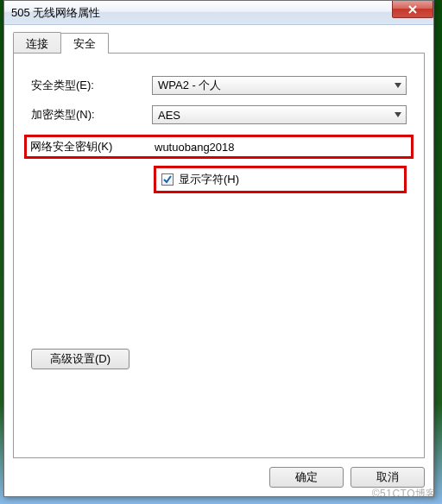  Describe the element at coordinates (55, 13) in the screenshot. I see `window-title: 505 无线网络属性` at that location.